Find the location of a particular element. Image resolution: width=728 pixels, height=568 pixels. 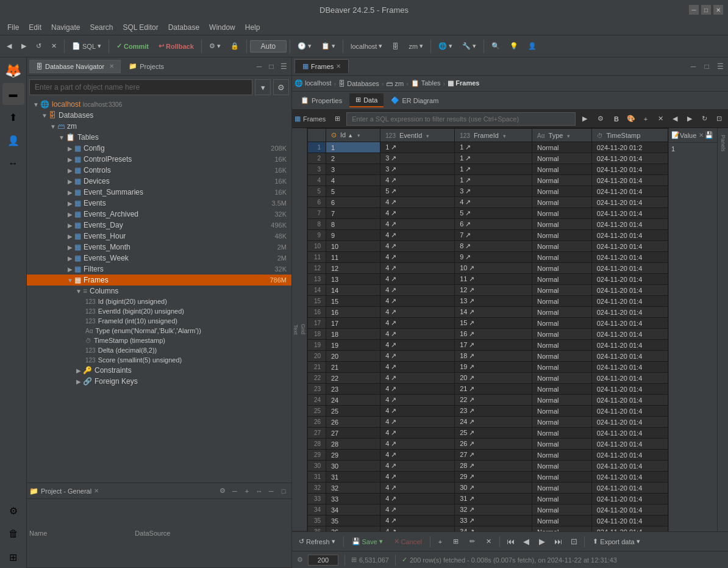

col-header-eventid: 123 EventId ▾ is located at coordinates (418, 135).